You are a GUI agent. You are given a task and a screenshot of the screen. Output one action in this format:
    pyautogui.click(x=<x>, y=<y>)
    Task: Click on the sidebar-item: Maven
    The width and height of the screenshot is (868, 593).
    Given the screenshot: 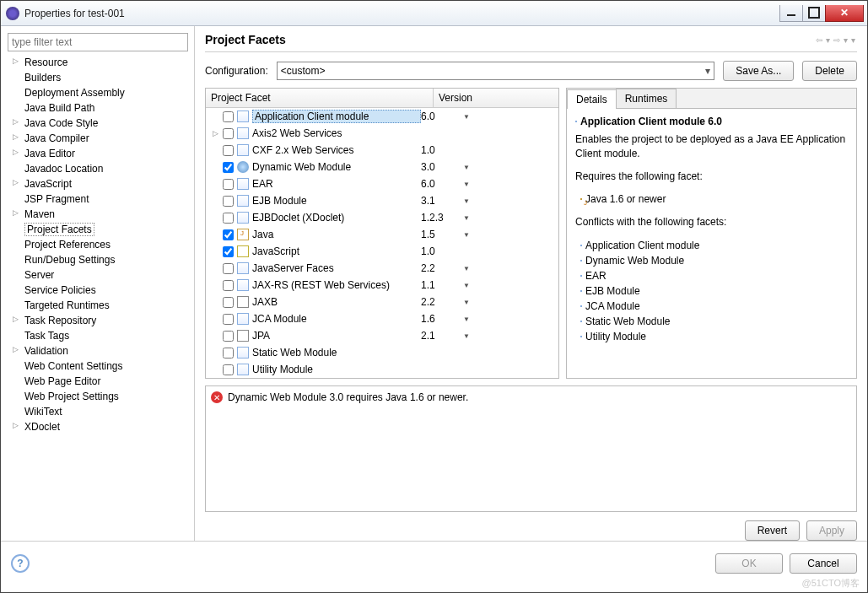 What is the action you would take?
    pyautogui.click(x=98, y=214)
    